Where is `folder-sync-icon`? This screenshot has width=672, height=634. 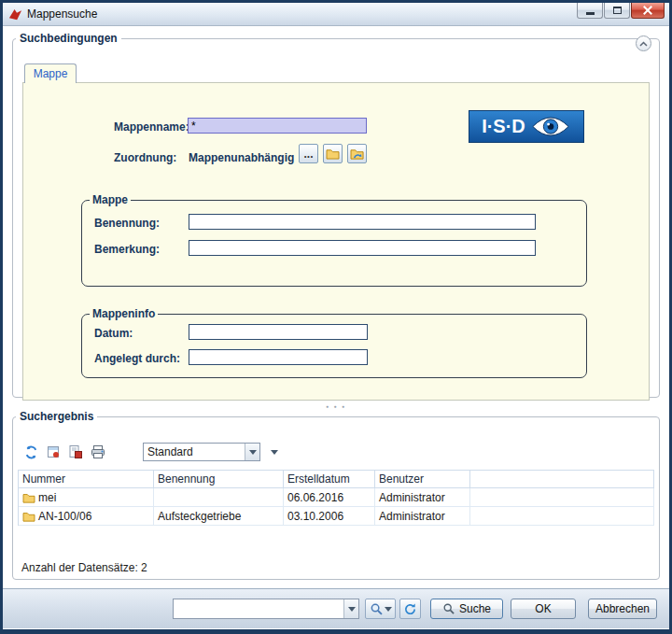
folder-sync-icon is located at coordinates (357, 154).